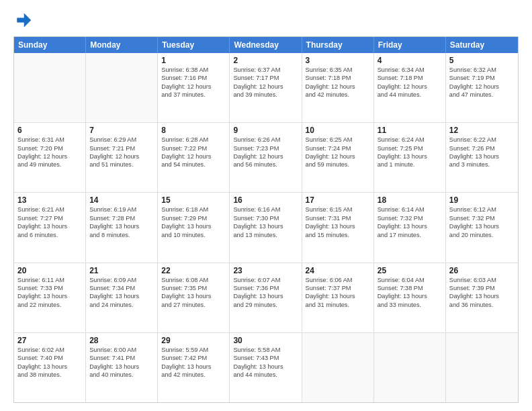 Image resolution: width=532 pixels, height=411 pixels. Describe the element at coordinates (410, 45) in the screenshot. I see `header-day-friday: Friday` at that location.